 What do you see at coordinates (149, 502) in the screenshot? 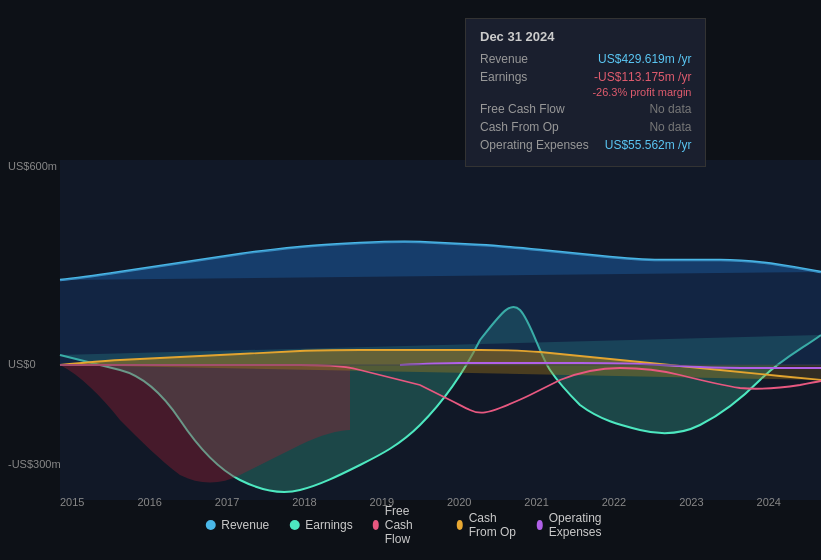
I see `x-label-2016: 2016` at bounding box center [149, 502].